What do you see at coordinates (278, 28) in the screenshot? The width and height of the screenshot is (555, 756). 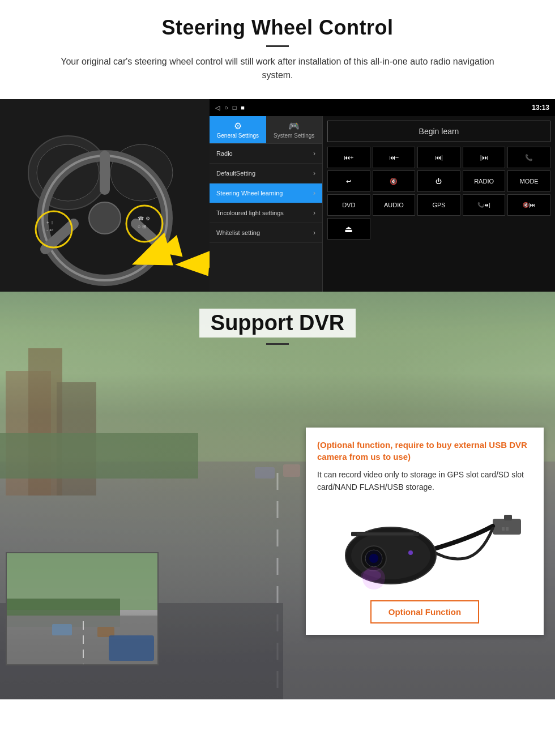 I see `steering-title: Steering Wheel Control` at bounding box center [278, 28].